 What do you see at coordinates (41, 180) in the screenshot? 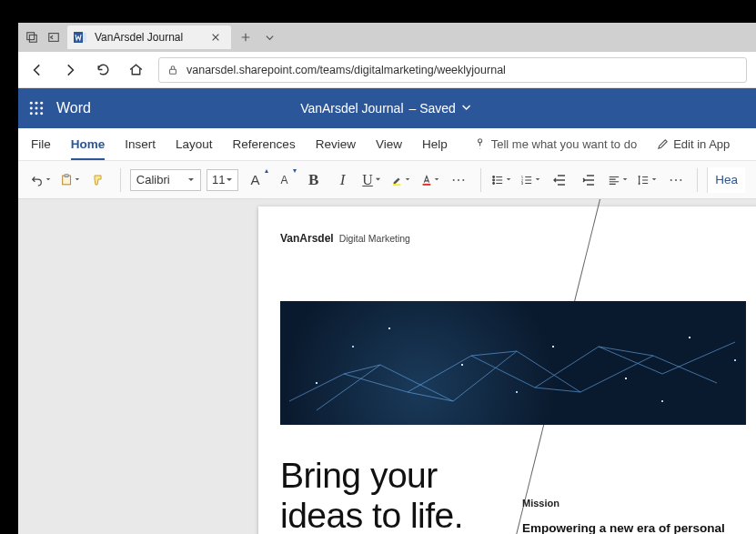
I see `undo-button` at bounding box center [41, 180].